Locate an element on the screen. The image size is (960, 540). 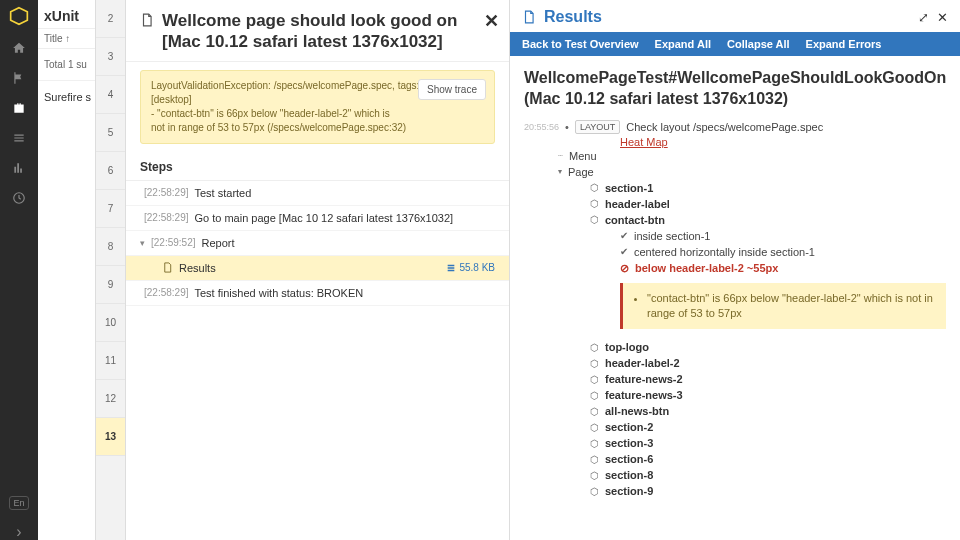
exception-text: - "contact-btn" is 66px below "header-la… is located at coordinates (318, 114).